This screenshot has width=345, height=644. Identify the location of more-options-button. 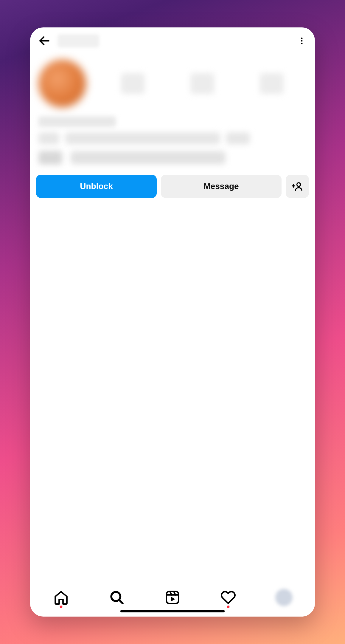
(302, 41).